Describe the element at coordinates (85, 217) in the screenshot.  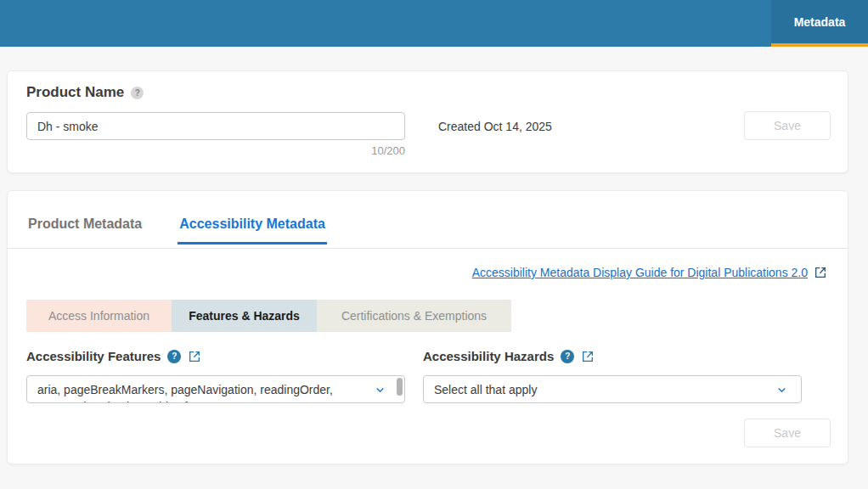
I see `tab-product-metadata: Product Metadata` at that location.